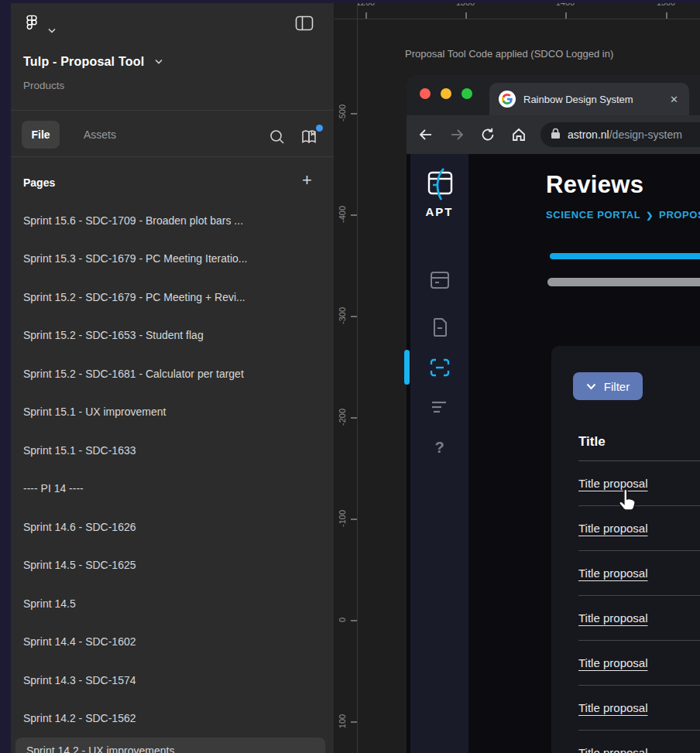  I want to click on page-item: Sprint 14.4 - SDC-1602, so click(172, 642).